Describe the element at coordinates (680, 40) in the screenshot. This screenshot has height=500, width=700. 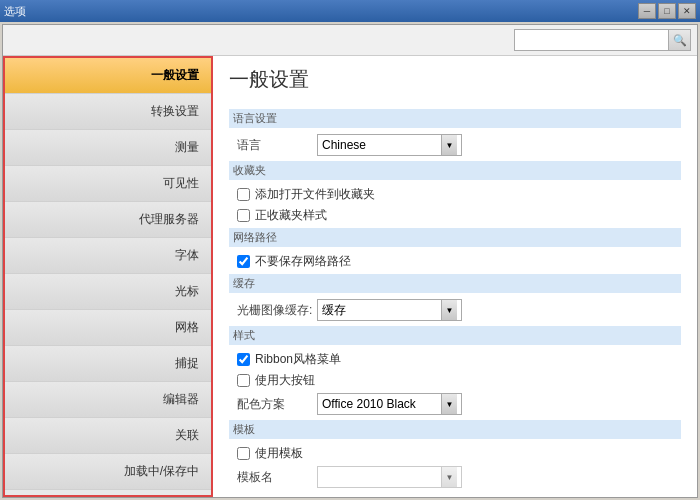
I see `search-icon: 🔍` at that location.